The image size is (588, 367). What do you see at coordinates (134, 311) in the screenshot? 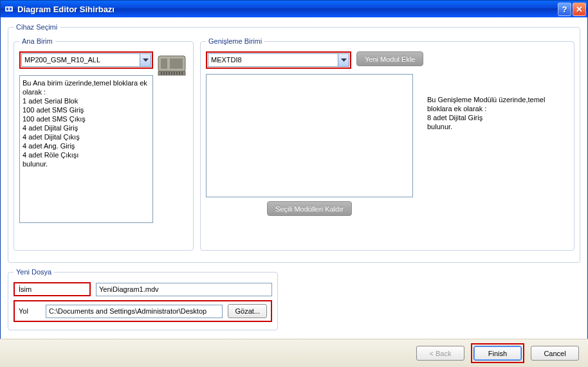
I see `path-field` at bounding box center [134, 311].